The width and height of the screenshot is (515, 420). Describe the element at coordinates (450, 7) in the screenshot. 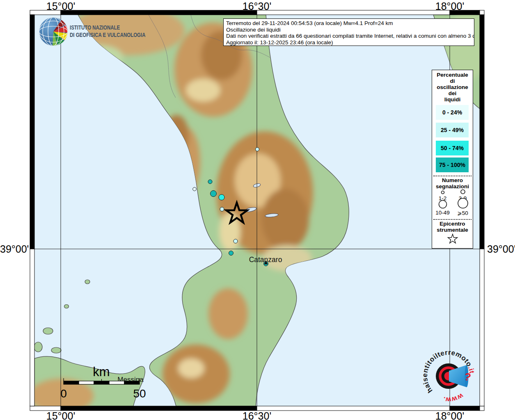

I see `coord-top-18: 18°00'` at that location.